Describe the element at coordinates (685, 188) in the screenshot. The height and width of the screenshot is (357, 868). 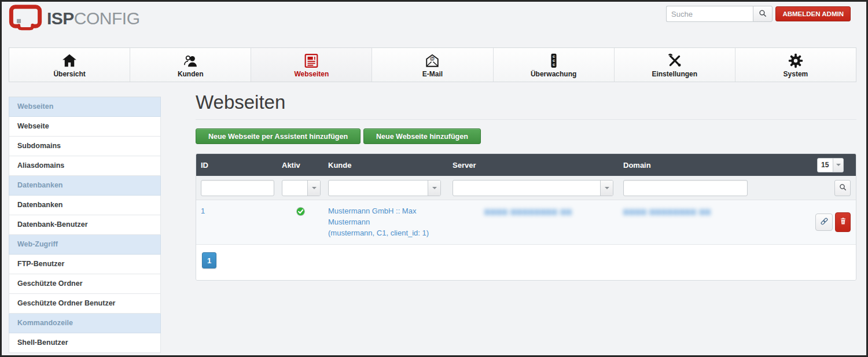
I see `filter-domain-input` at that location.